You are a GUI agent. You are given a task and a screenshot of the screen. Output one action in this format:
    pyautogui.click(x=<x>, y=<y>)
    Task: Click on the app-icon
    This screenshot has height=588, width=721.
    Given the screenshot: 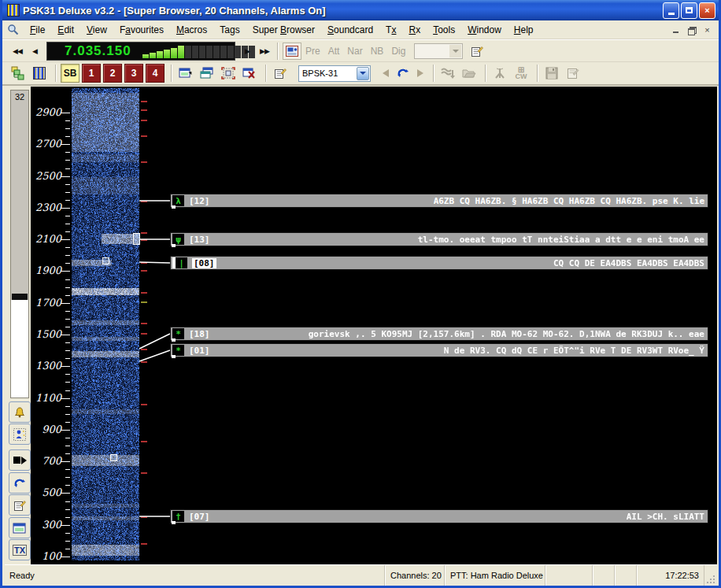 What is the action you would take?
    pyautogui.click(x=13, y=10)
    